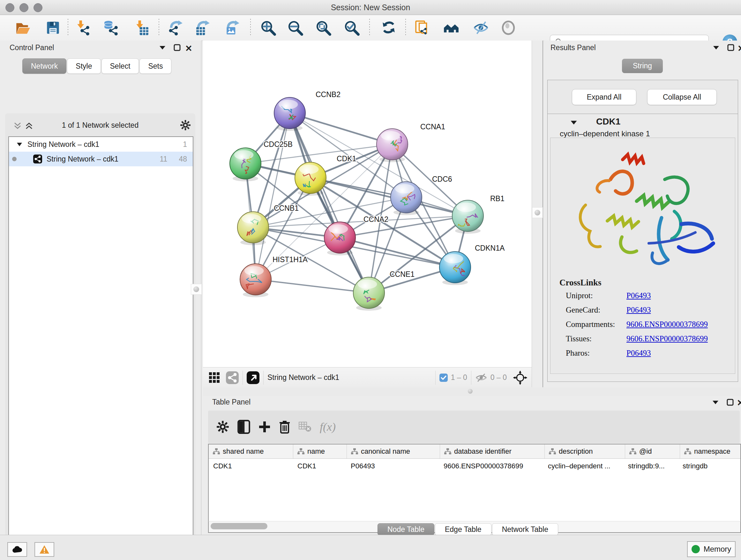 The height and width of the screenshot is (560, 741). I want to click on table-cell: stringdb, so click(710, 466).